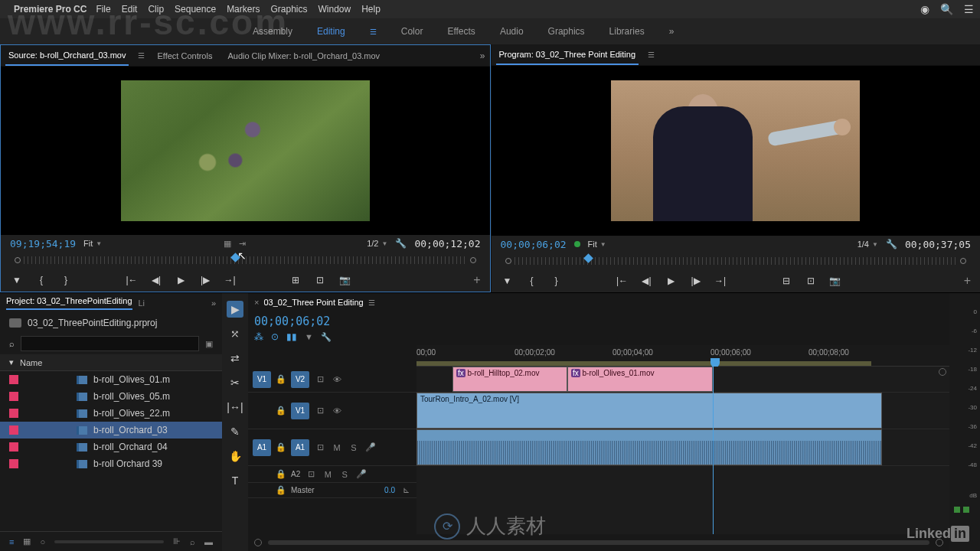 This screenshot has height=551, width=980. What do you see at coordinates (557, 281) in the screenshot?
I see `mark-out-icon: }` at bounding box center [557, 281].